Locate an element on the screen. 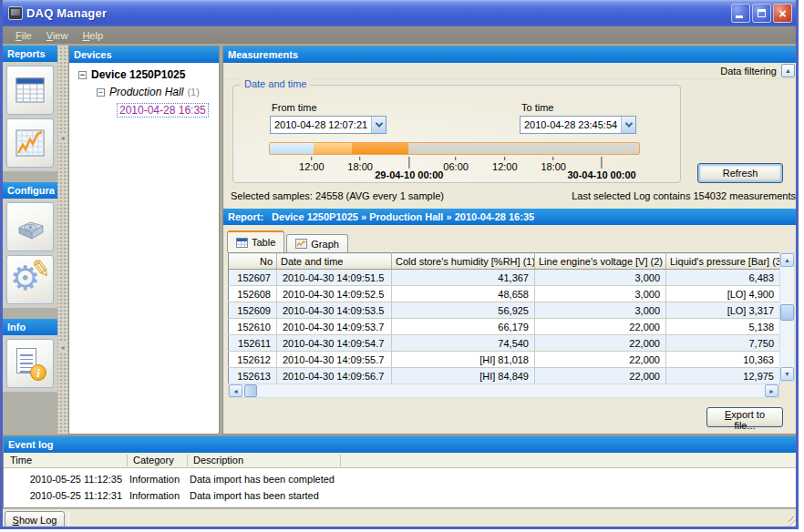 This screenshot has height=532, width=804. scroll-left-icon: ◄ is located at coordinates (235, 391).